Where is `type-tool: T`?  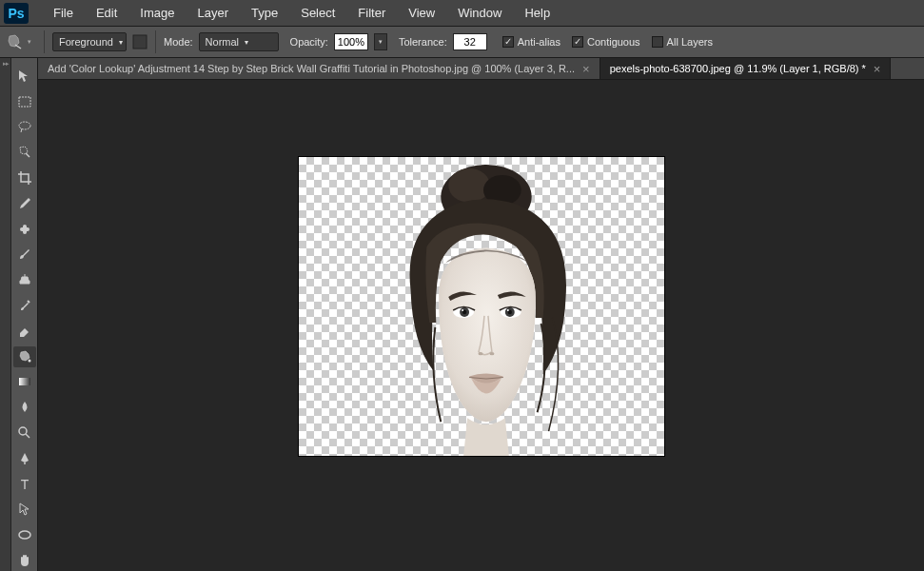 type-tool: T is located at coordinates (25, 484).